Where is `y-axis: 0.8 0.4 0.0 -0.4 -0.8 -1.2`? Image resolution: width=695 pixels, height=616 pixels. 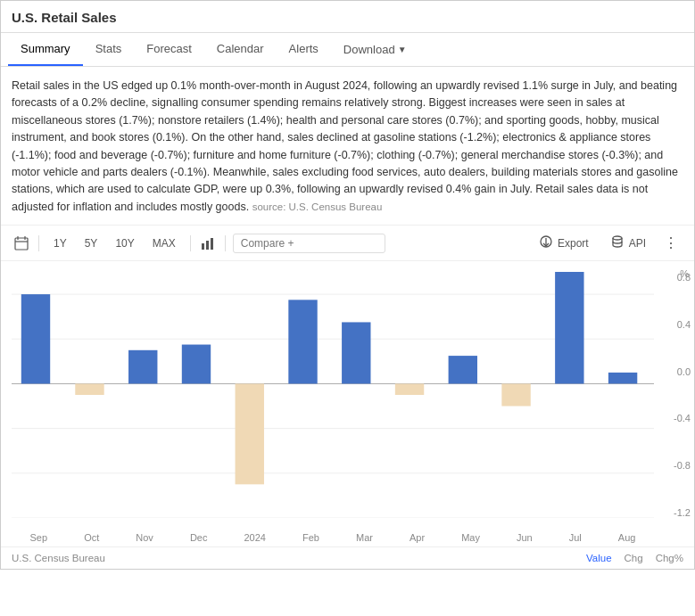 y-axis: 0.8 0.4 0.0 -0.4 -0.8 -1.2 is located at coordinates (674, 395).